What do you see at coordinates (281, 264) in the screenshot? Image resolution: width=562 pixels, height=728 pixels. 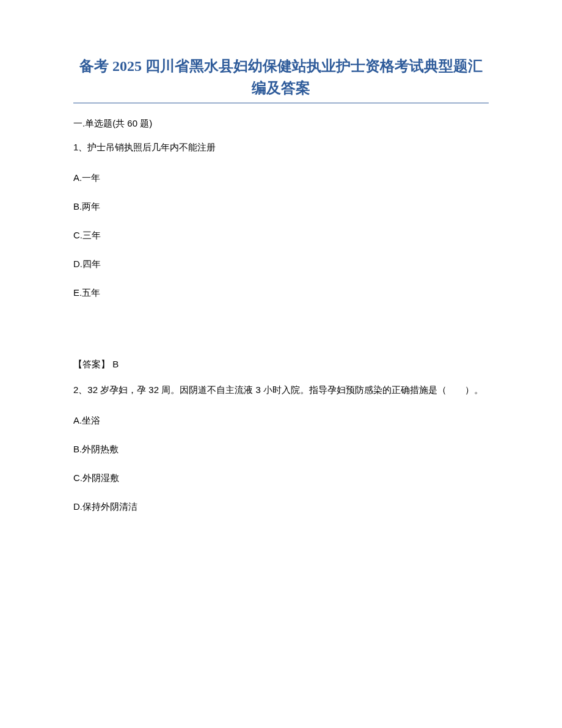 I see `question-1-option-d: D.四年` at bounding box center [281, 264].